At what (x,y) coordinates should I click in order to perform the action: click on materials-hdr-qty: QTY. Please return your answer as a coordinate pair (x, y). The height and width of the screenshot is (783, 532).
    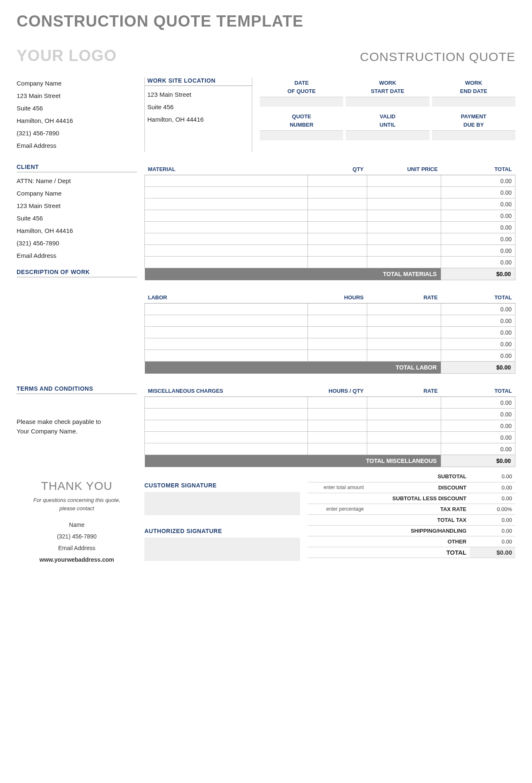
    Looking at the image, I should click on (337, 169).